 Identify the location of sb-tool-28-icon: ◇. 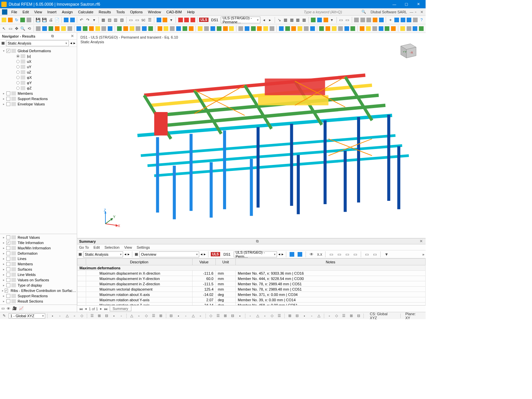
(272, 316).